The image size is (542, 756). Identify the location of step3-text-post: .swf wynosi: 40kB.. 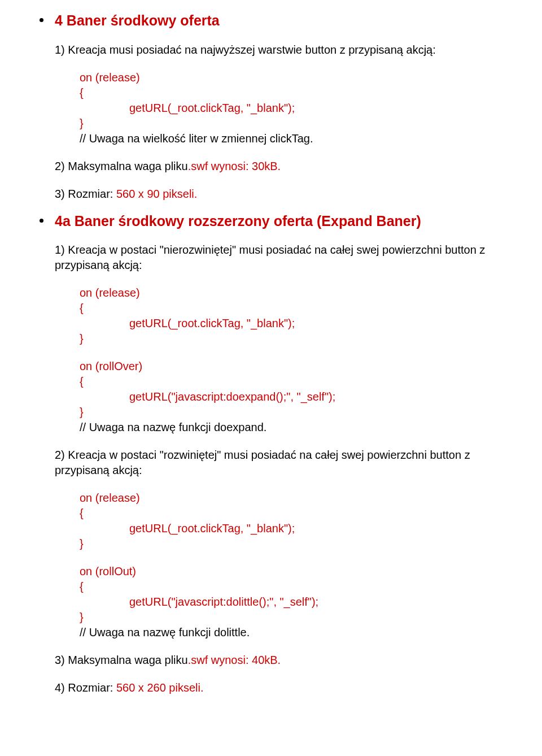
(235, 660).